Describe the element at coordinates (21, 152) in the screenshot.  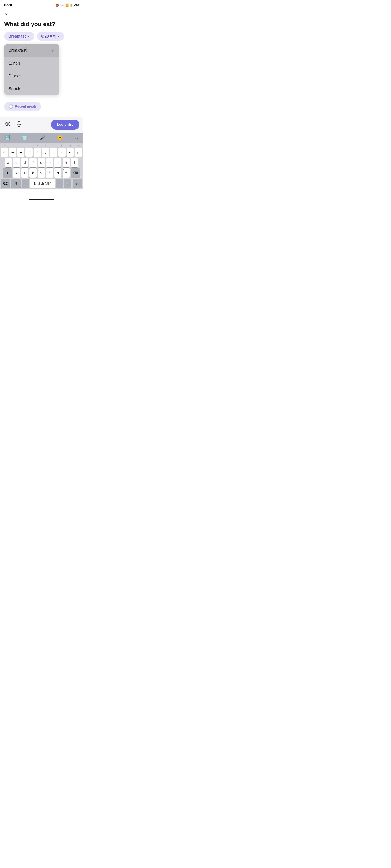
I see `key-e: e` at that location.